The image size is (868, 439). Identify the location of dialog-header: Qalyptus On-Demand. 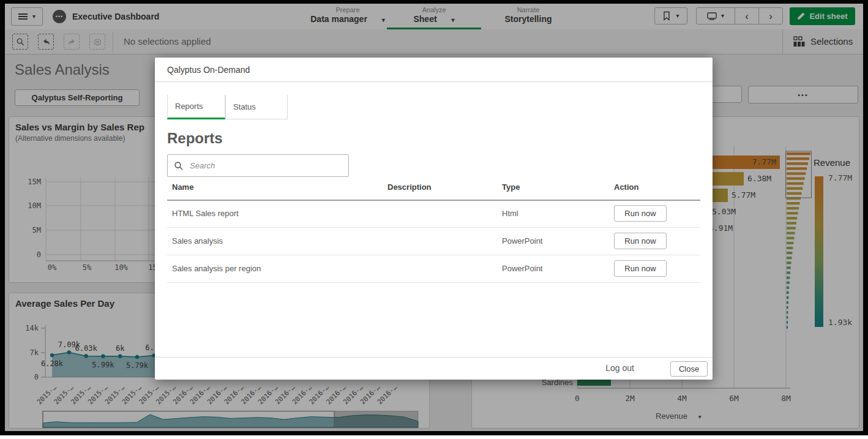
(433, 70).